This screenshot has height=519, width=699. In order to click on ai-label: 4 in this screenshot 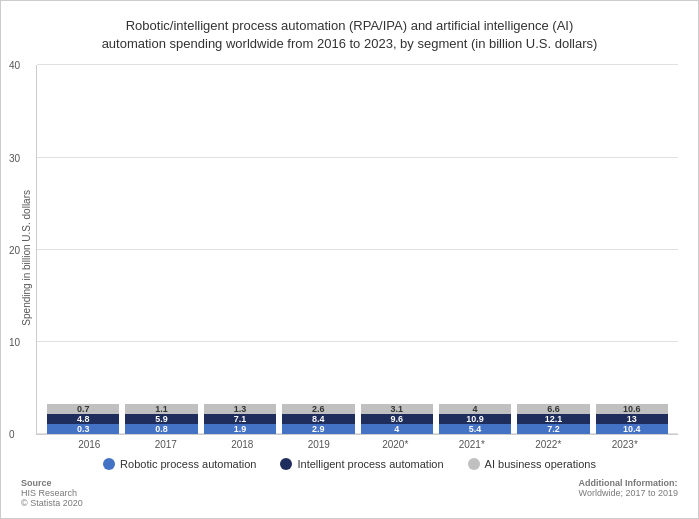, I will do `click(476, 409)`.